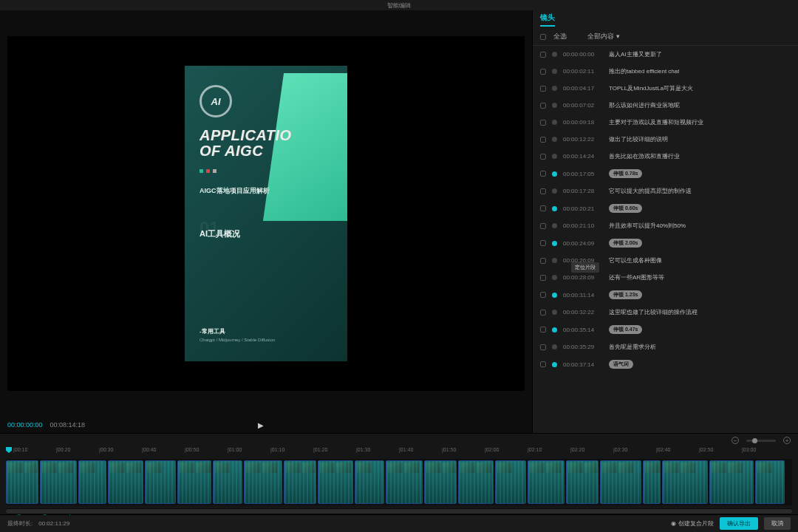  What do you see at coordinates (665, 347) in the screenshot?
I see `segment-entry: 00:00:35:29首先呢是需求分析` at bounding box center [665, 347].